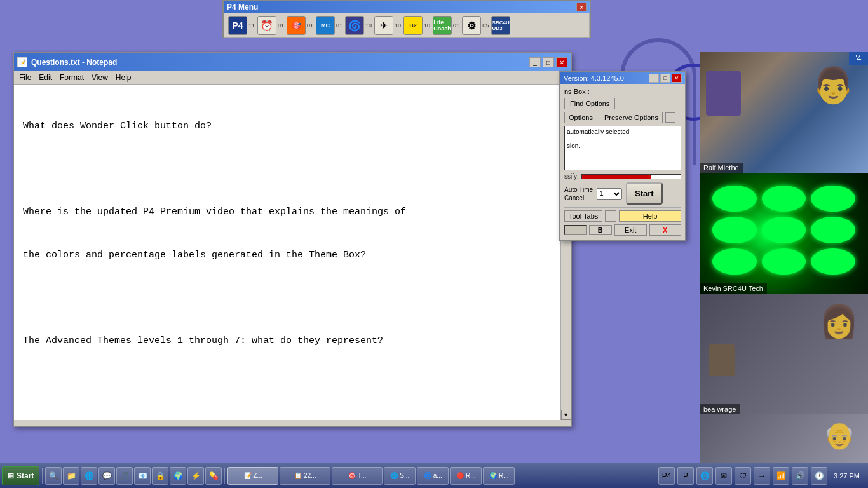 The height and width of the screenshot is (488, 868). I want to click on notepad-menu-help: Help, so click(123, 78).